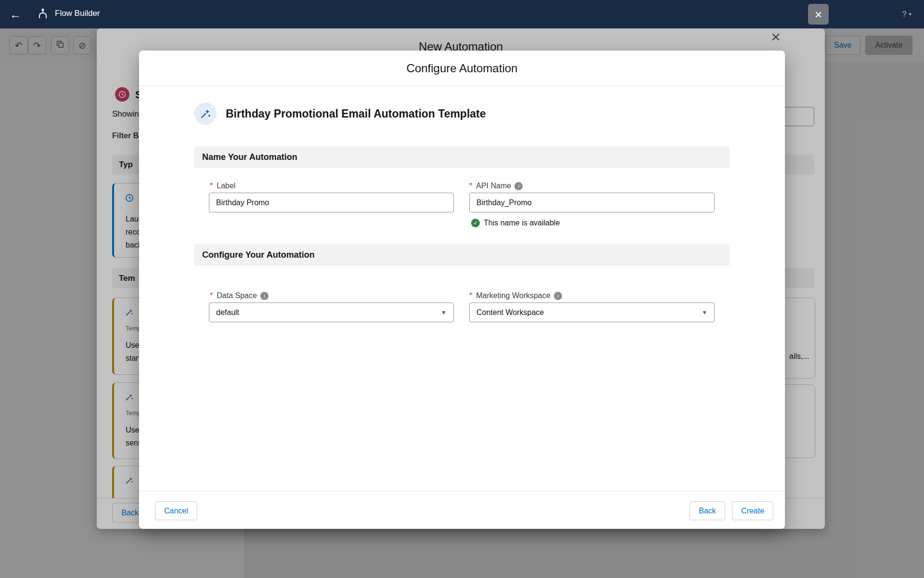  I want to click on selected-value: default, so click(228, 313).